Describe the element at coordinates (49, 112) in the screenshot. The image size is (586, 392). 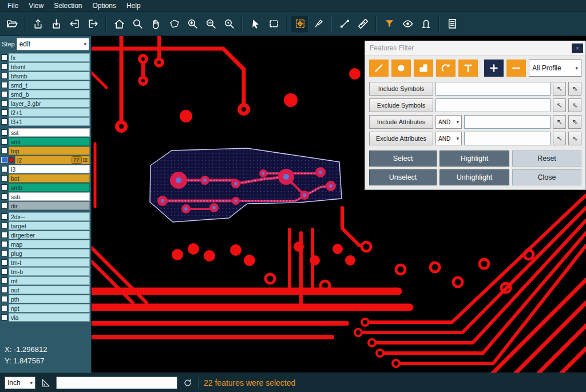
I see `layer-name: l2+1` at that location.